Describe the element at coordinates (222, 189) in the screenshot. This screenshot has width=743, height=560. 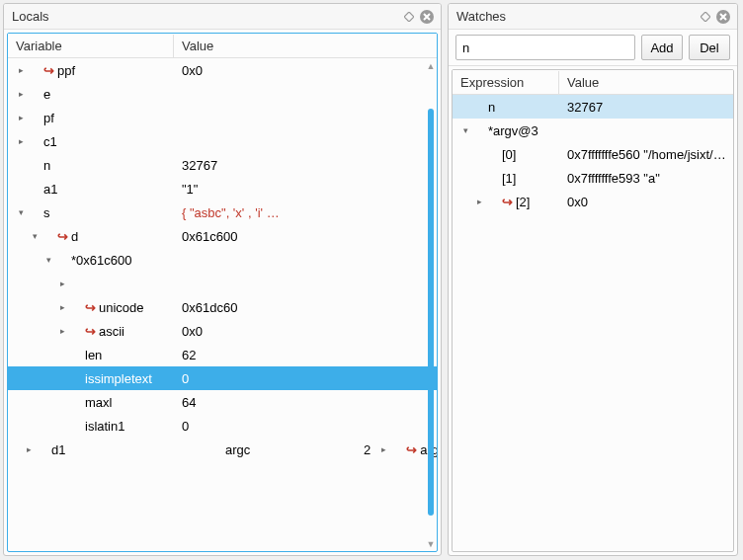
I see `tree-row: ·a1"1"` at that location.